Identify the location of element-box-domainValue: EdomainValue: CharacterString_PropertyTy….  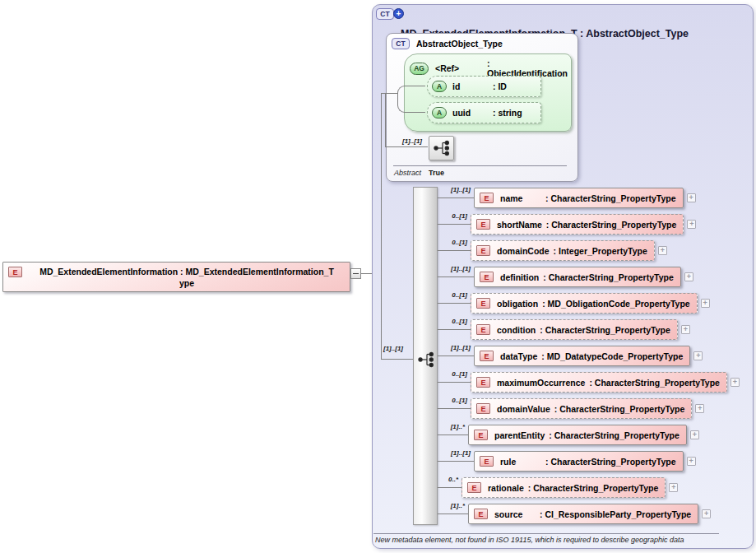
(581, 408).